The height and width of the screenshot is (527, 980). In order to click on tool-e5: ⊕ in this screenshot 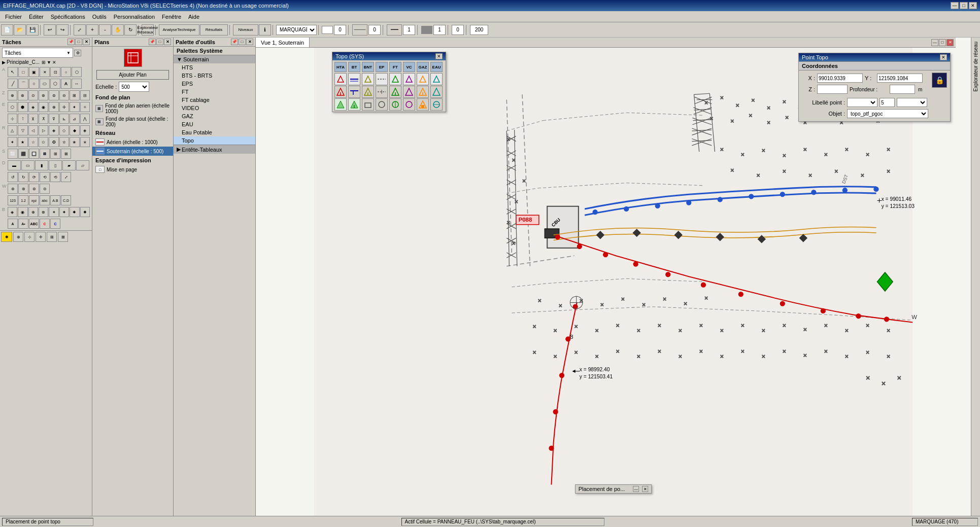, I will do `click(54, 107)`.